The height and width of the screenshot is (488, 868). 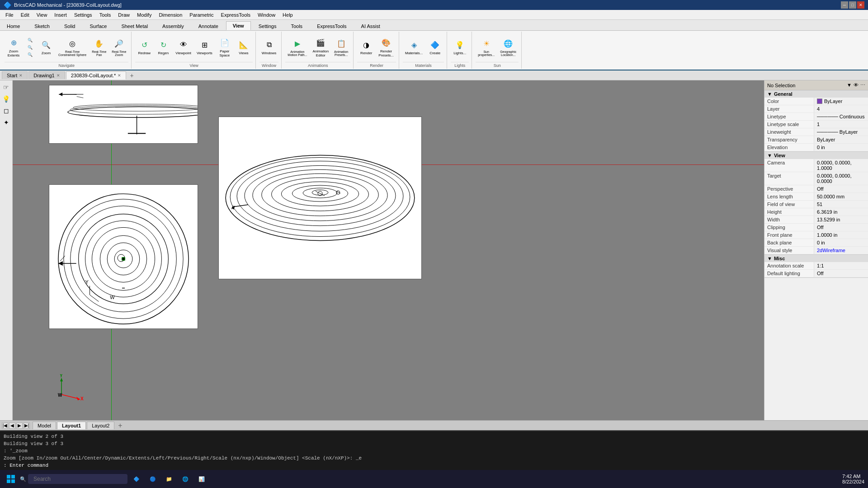 I want to click on menu-edit: Edit, so click(x=25, y=15).